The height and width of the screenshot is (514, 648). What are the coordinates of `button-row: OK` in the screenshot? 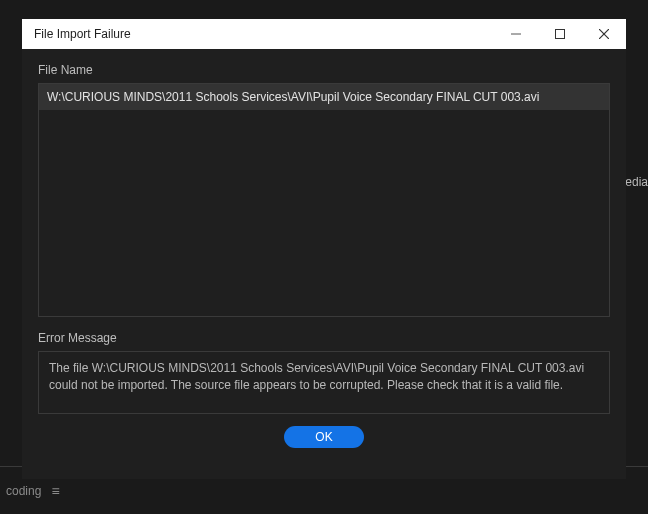 It's located at (324, 432).